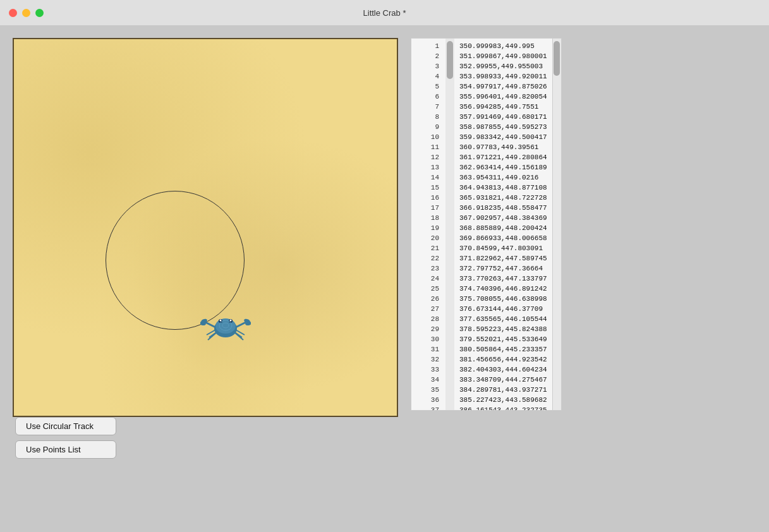 The image size is (769, 532). What do you see at coordinates (503, 380) in the screenshot?
I see `data-row: 383.348709,444.275467` at bounding box center [503, 380].